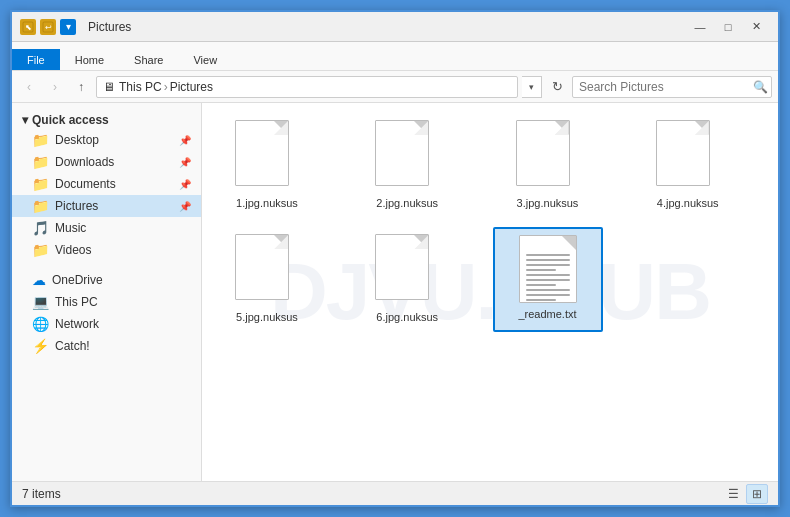 This screenshot has width=790, height=517. Describe the element at coordinates (688, 165) in the screenshot. I see `file-item-4: 4.jpg.nuksus` at that location.